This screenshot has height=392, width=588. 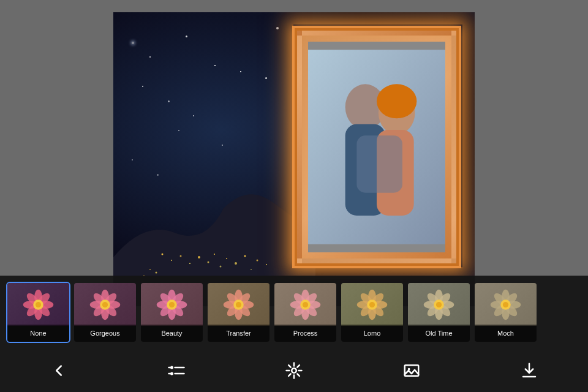 I want to click on filter-item-beauty: Beauty, so click(x=172, y=312).